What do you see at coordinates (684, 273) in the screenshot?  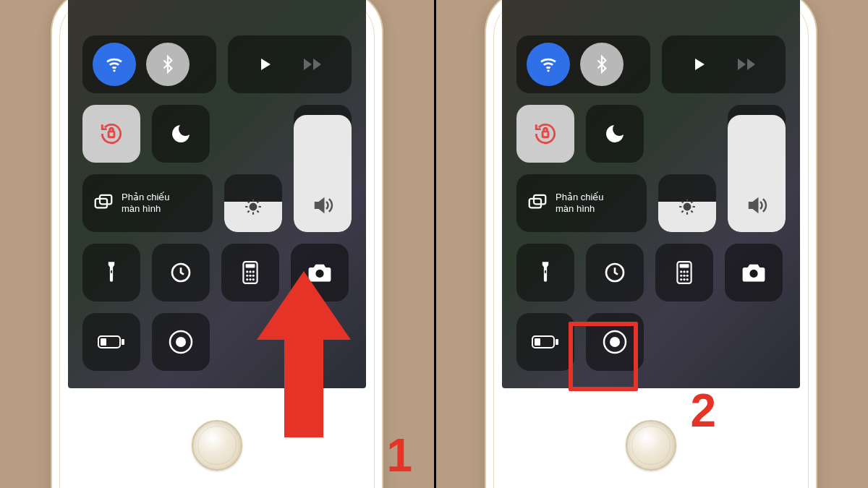 I see `calculator-button` at bounding box center [684, 273].